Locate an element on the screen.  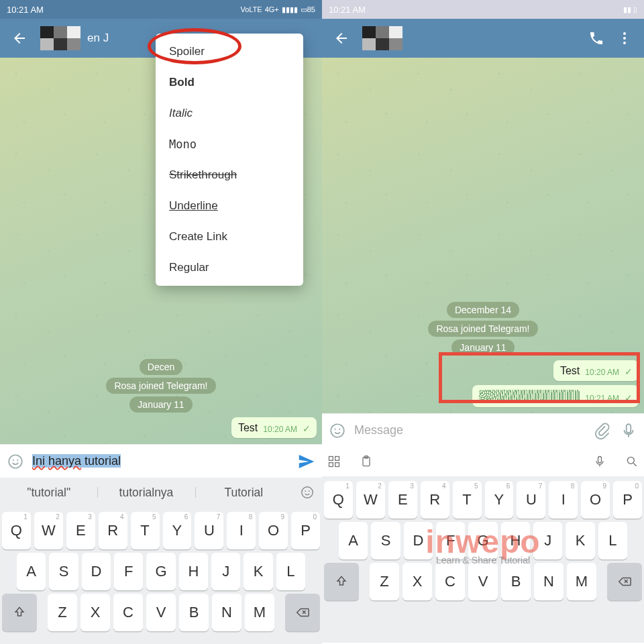
menu-underline: Underline is located at coordinates (229, 206).